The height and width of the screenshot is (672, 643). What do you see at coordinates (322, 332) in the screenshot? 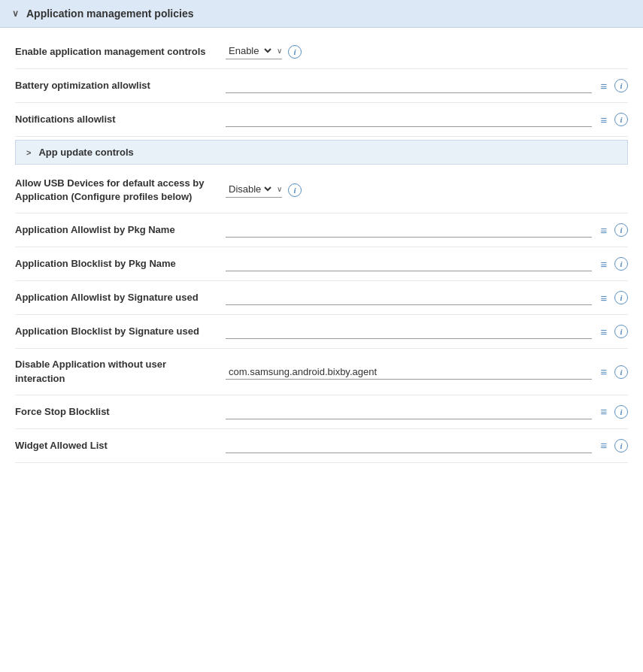
I see `row-app-blocklist-sig: Application Blocklist by Signature used …` at bounding box center [322, 332].